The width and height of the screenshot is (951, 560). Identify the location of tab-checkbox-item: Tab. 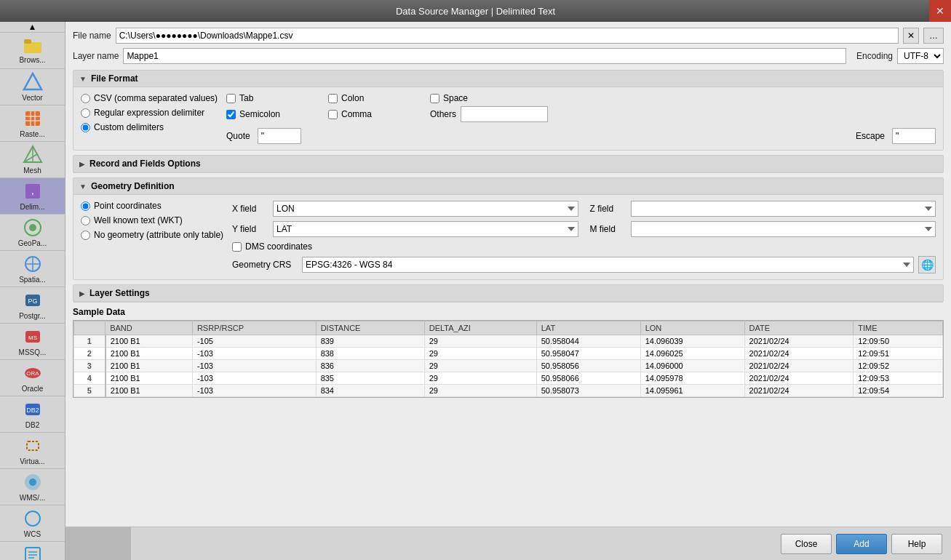
(270, 98).